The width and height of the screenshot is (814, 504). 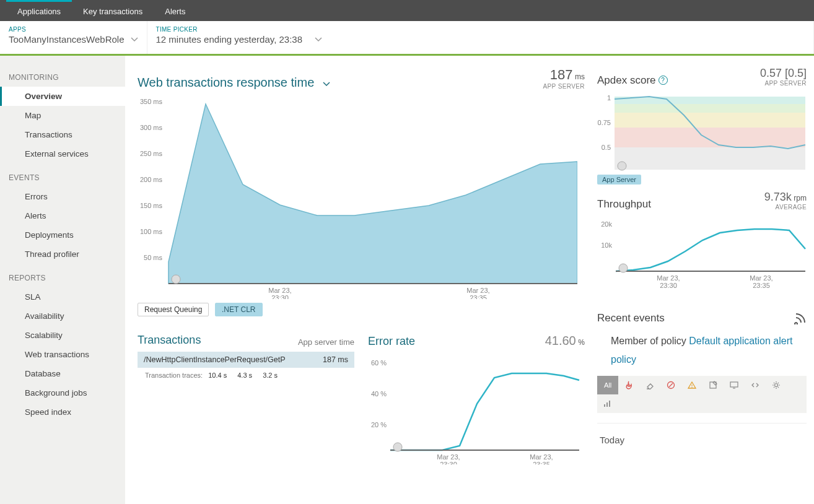 I want to click on legend-request-queuing: Request Queuing, so click(x=173, y=310).